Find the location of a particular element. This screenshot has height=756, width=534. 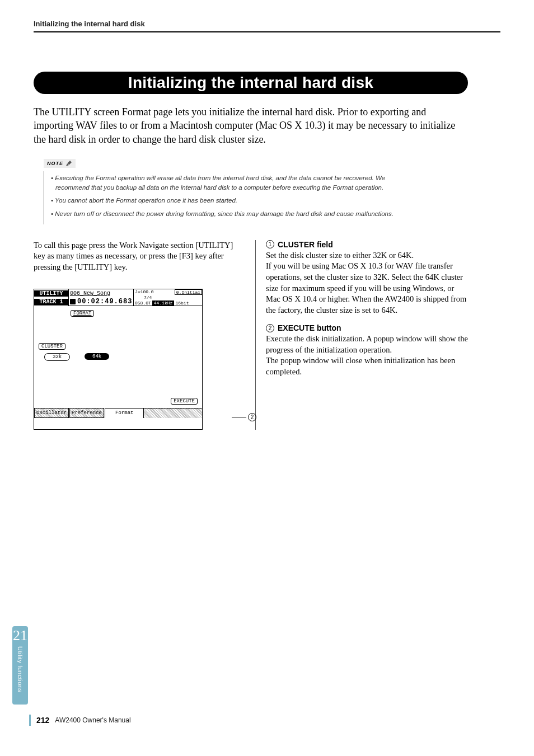

note-block: NOTE • Executing the Format operation wi… is located at coordinates (251, 191).